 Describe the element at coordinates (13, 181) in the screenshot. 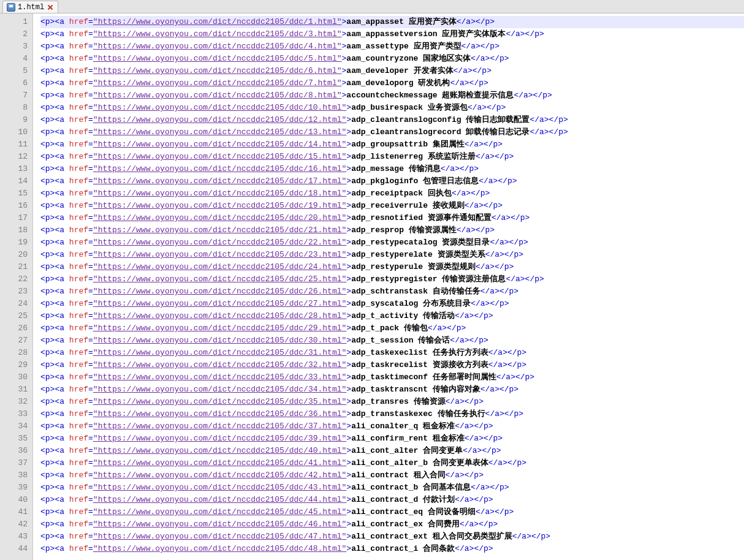

I see `line-number: 14` at that location.